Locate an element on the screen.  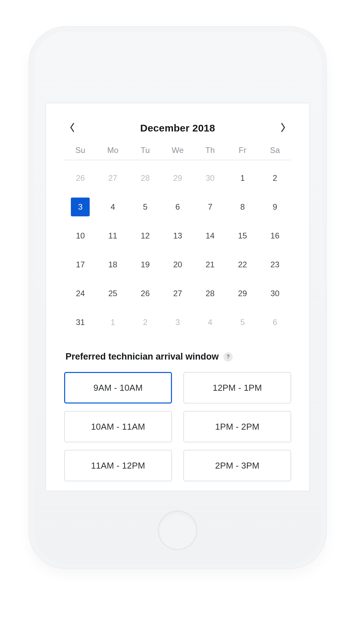
arrival-window-option: 10AM - 11AM is located at coordinates (118, 427).